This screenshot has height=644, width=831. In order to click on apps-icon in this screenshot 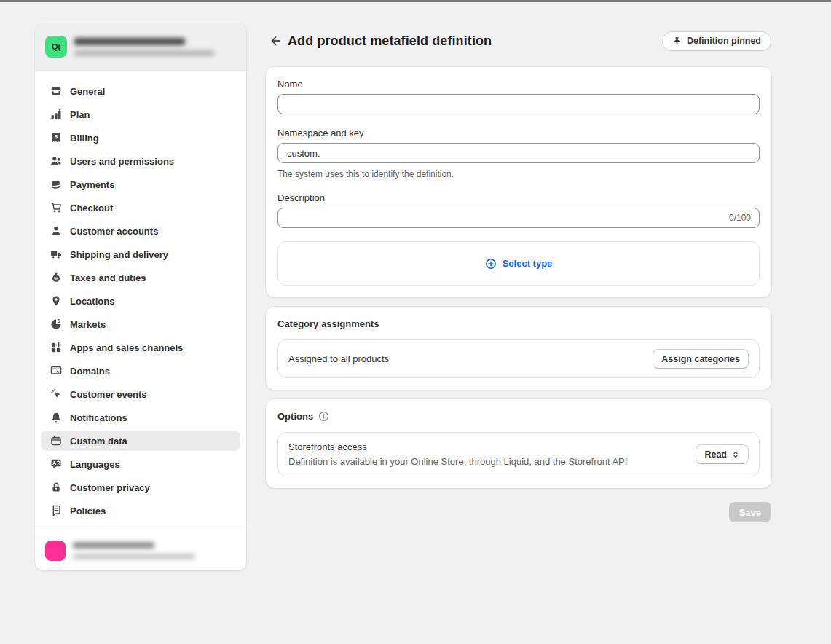, I will do `click(56, 347)`.